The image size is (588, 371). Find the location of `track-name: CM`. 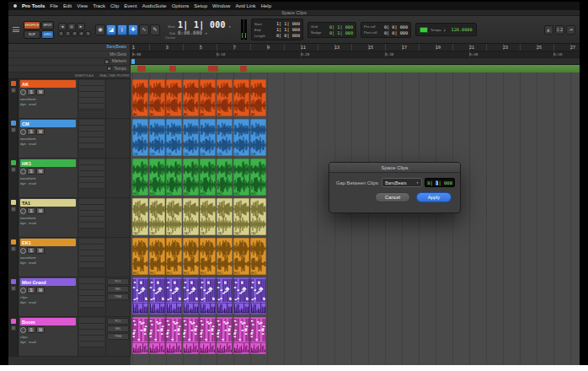

track-name: CM is located at coordinates (48, 123).